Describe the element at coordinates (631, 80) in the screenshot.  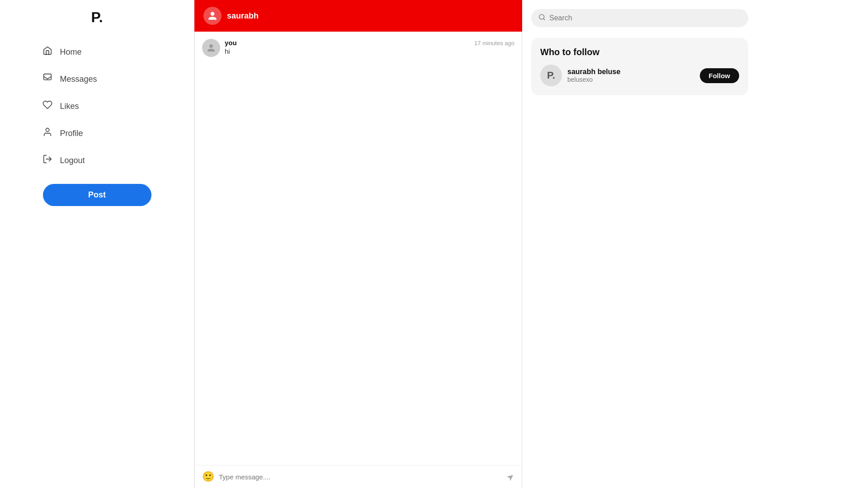
I see `suggestion-handle: belusexo` at that location.